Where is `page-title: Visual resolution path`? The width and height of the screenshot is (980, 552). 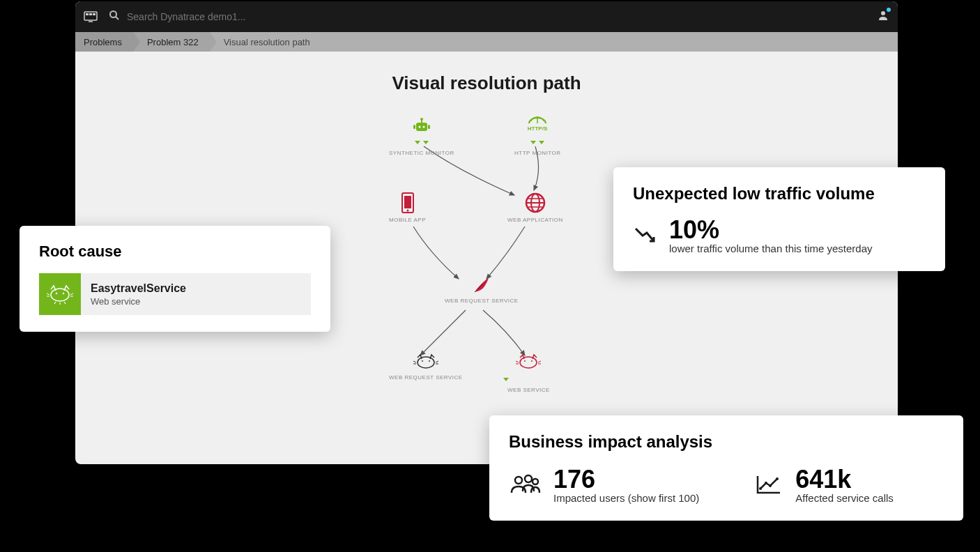 page-title: Visual resolution path is located at coordinates (487, 84).